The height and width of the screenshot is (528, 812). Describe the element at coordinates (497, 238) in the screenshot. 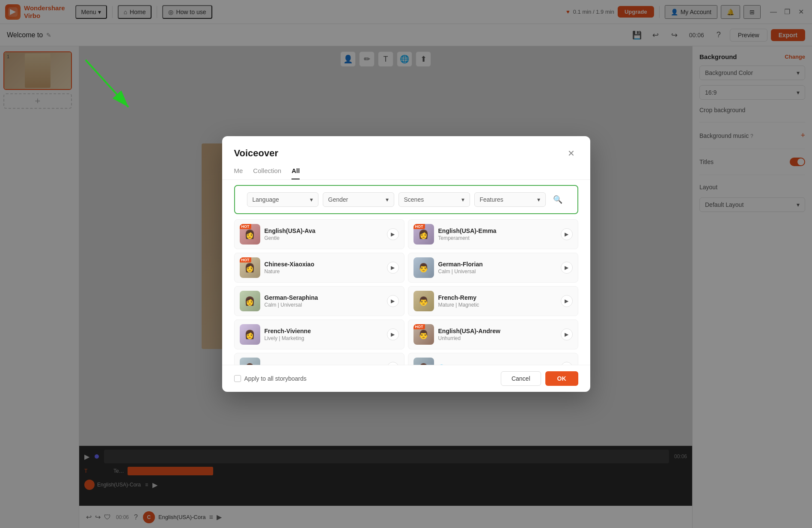

I see `voice-desc-emma: Temperament` at that location.